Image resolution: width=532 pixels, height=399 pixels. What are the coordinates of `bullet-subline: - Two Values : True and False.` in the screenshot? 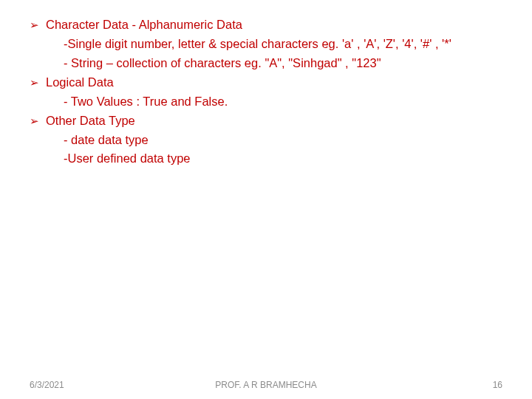 It's located at (266, 102).